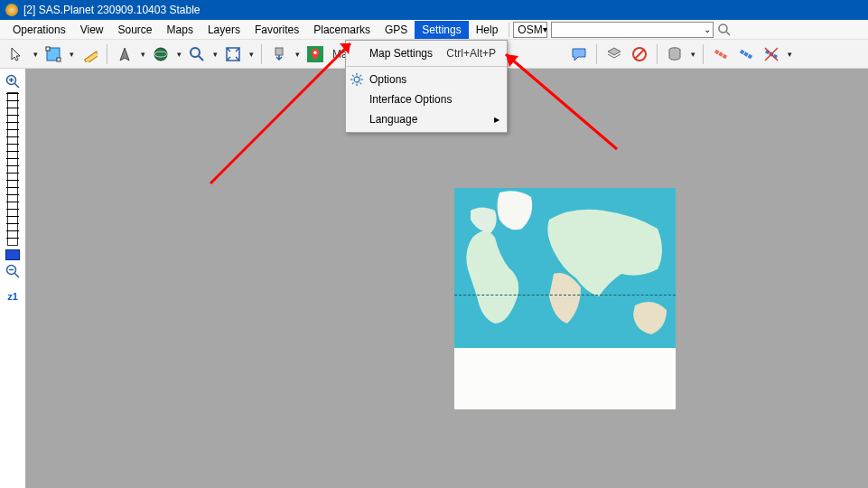  I want to click on database-button, so click(675, 54).